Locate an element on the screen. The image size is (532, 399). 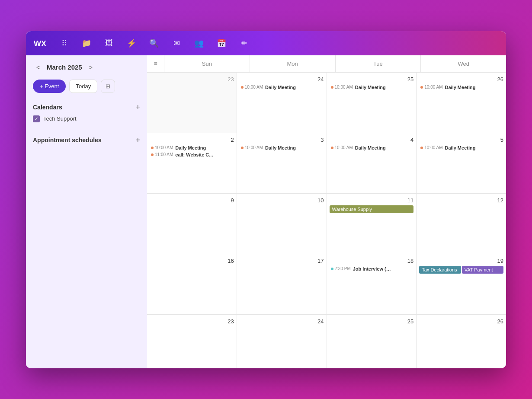
cell-tue-11: 11 Warehouse Supply is located at coordinates (372, 224).